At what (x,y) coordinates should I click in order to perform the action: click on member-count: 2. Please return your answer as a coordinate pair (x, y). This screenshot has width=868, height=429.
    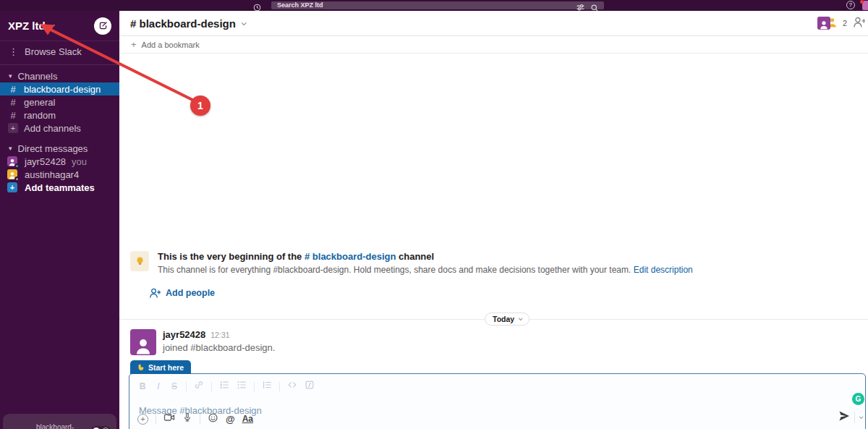
    Looking at the image, I should click on (845, 23).